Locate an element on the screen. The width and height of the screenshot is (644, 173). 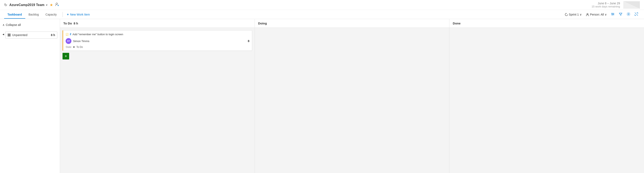
assignee-avatar: ST is located at coordinates (68, 41).